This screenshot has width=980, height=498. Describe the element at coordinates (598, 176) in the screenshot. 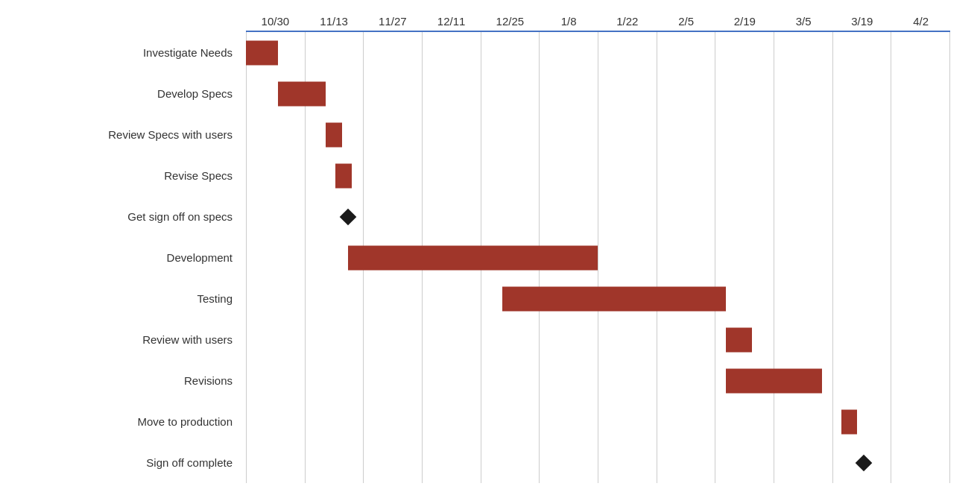

I see `task-row: Revise Specs` at that location.